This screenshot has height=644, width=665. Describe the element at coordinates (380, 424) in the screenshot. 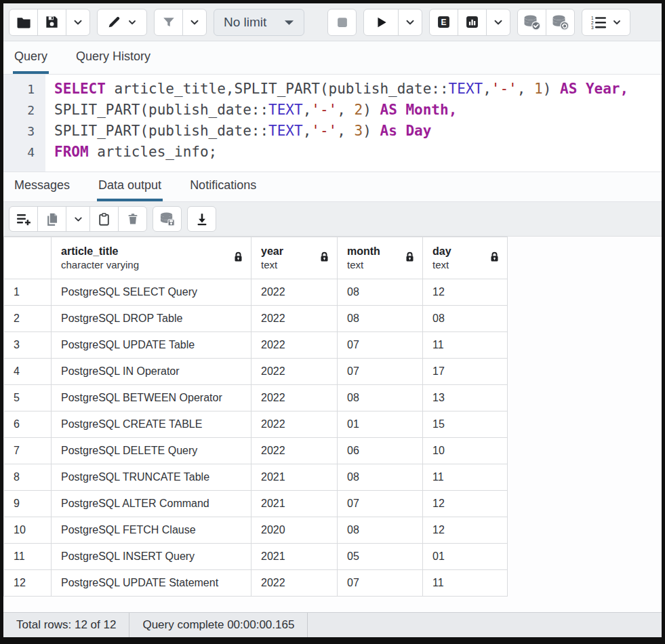

I see `cell-month: 01` at that location.